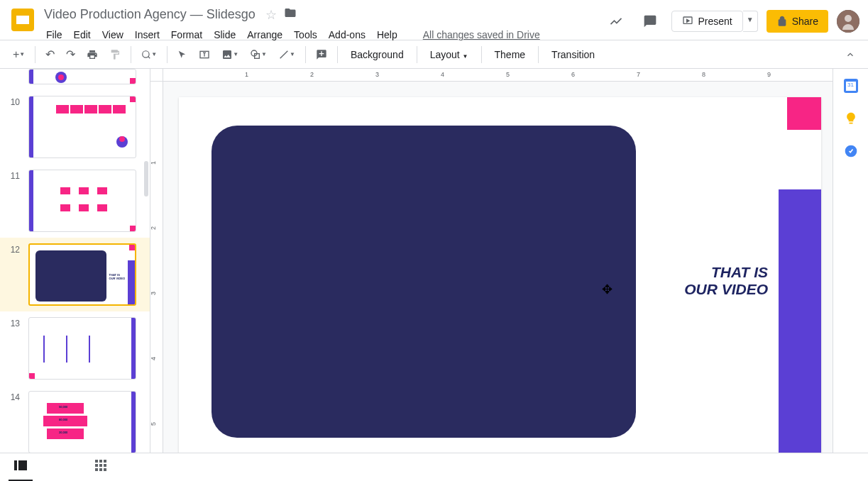 Image resolution: width=868 pixels, height=481 pixels. I want to click on background-button: Background, so click(378, 55).